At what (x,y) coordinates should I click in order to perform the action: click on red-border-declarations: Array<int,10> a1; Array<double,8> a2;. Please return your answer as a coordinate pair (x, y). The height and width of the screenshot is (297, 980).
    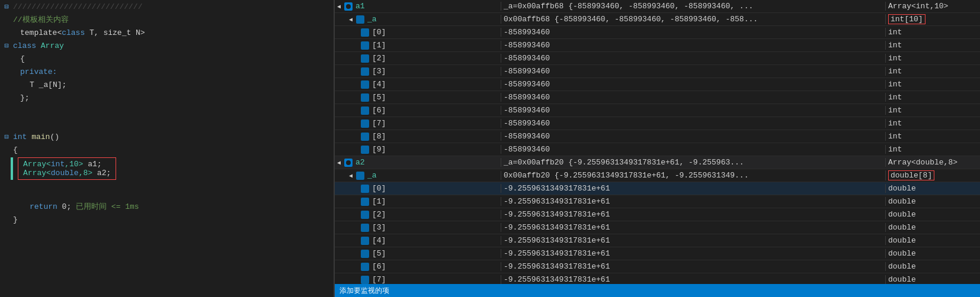
    Looking at the image, I should click on (67, 169).